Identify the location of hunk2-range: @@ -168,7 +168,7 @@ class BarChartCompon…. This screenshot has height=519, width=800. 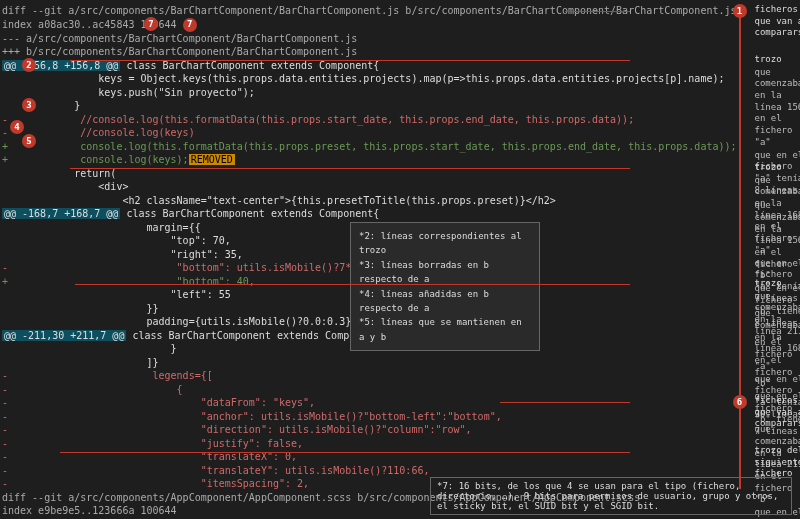
(370, 214).